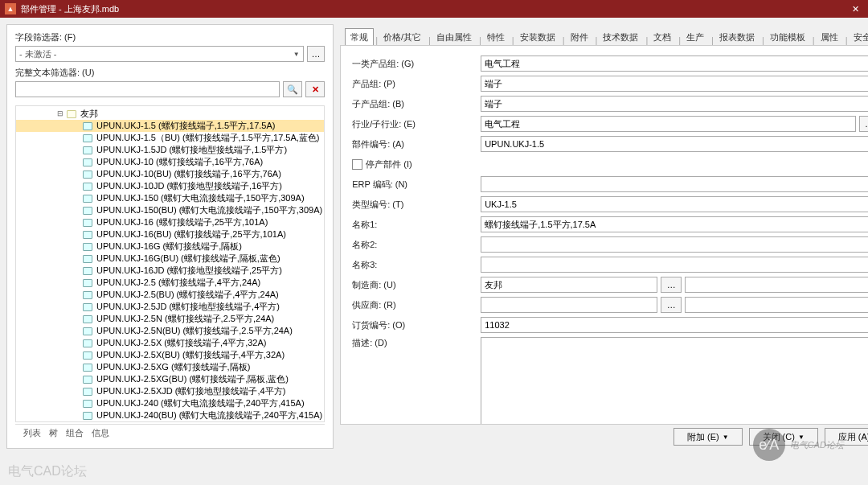  I want to click on tree-item: UPUN.UKJ-35 (螺钉接线端子,50平方,150A), so click(170, 421).